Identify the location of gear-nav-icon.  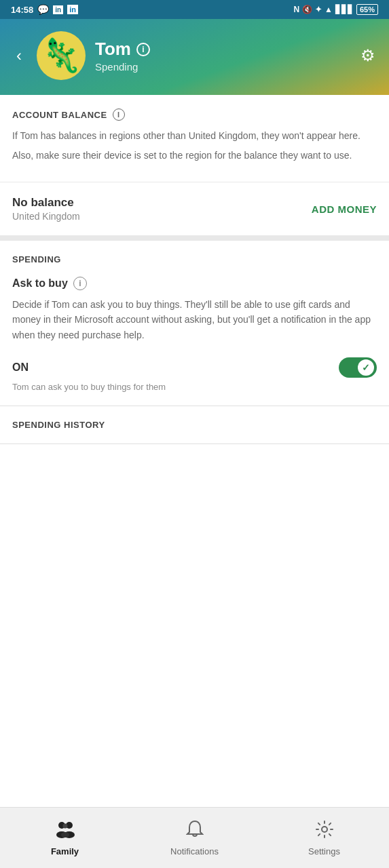
(325, 831).